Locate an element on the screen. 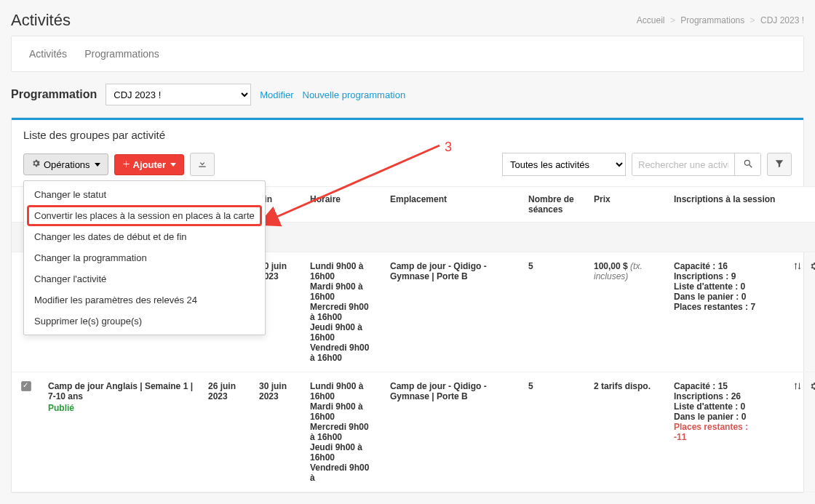  tab-activities: Activités is located at coordinates (48, 54).